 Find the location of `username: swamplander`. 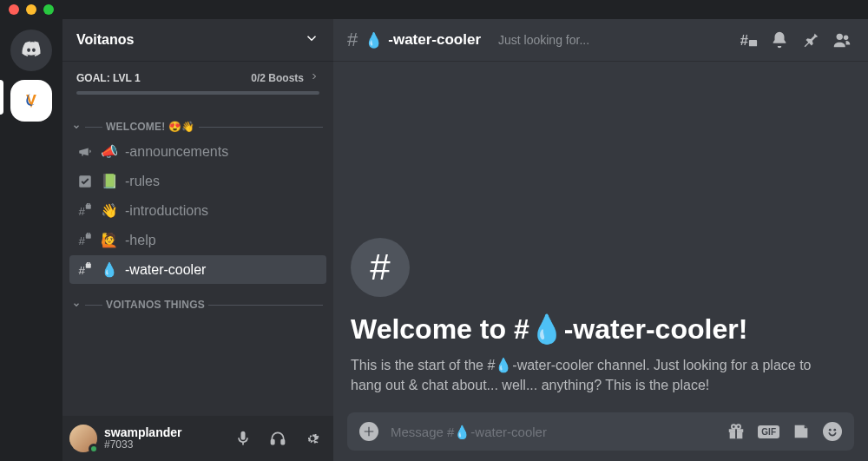

username: swamplander is located at coordinates (163, 432).